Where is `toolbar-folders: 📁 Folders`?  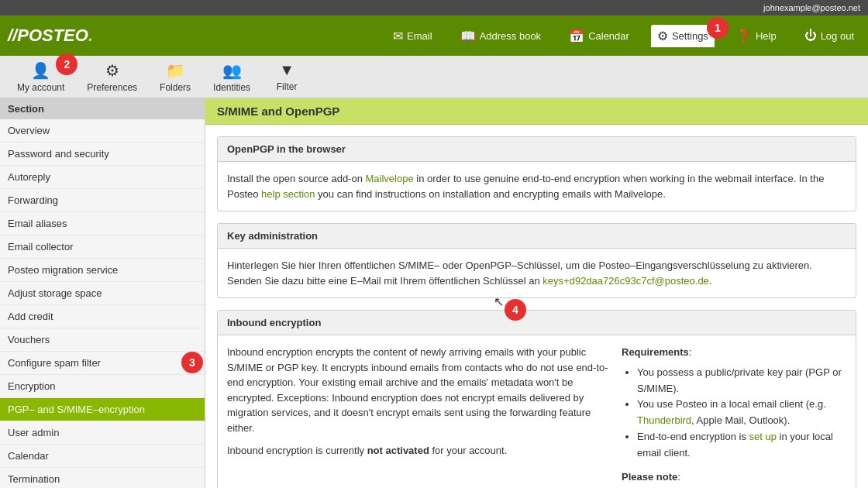
toolbar-folders: 📁 Folders is located at coordinates (175, 77).